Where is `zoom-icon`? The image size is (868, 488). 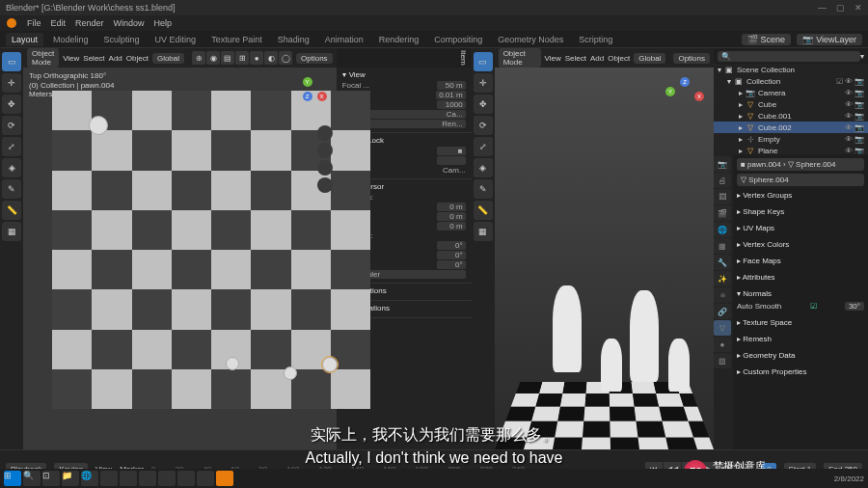 zoom-icon is located at coordinates (325, 133).